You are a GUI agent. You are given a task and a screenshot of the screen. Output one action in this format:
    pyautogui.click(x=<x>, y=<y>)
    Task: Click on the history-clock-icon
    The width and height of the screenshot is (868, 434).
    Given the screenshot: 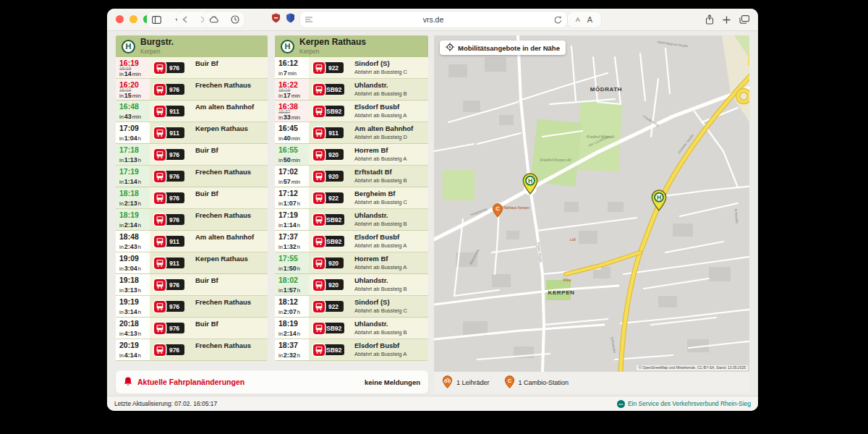 What is the action you would take?
    pyautogui.click(x=235, y=20)
    